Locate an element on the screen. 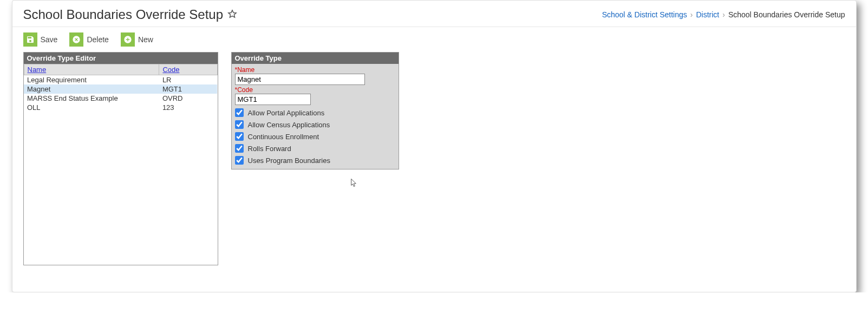  cell-name: MARSS End Status Example is located at coordinates (92, 99).